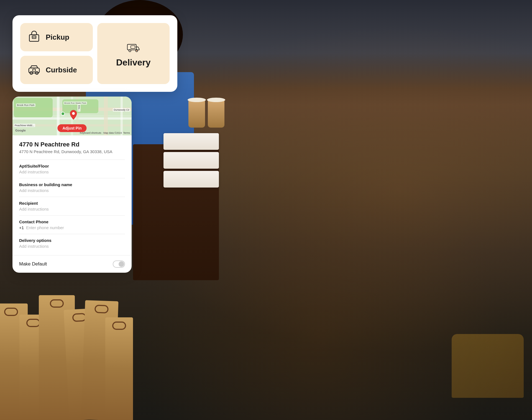  Describe the element at coordinates (21, 130) in the screenshot. I see `google-branding: Google` at that location.